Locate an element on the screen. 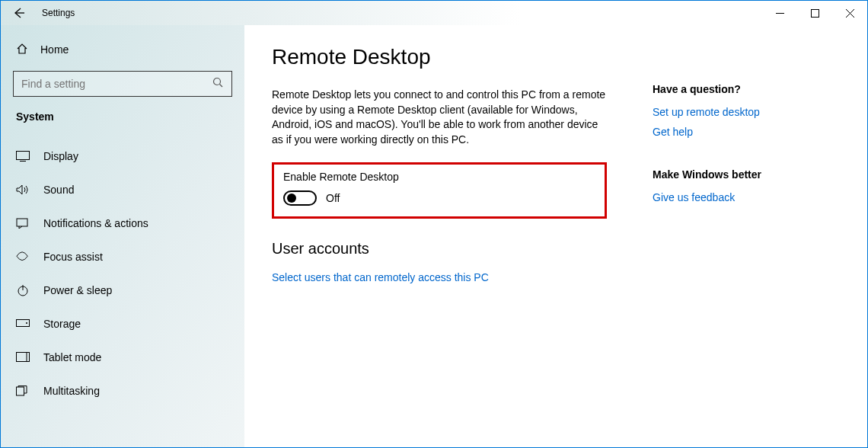 Image resolution: width=868 pixels, height=448 pixels. select-users-link: Select users that can remotely access th… is located at coordinates (381, 277).